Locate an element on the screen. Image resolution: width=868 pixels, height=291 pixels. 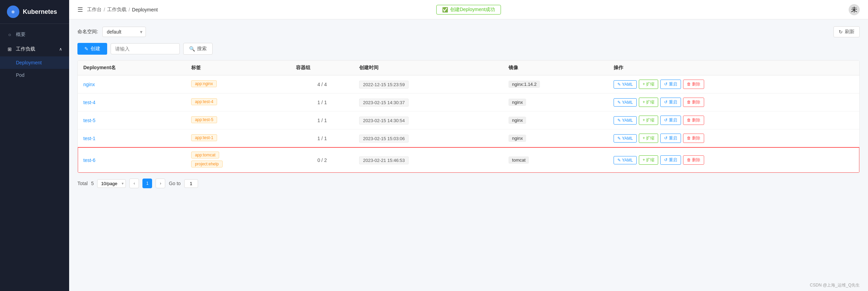
sidebar-sub-item-deployment: Deployment is located at coordinates (35, 63).